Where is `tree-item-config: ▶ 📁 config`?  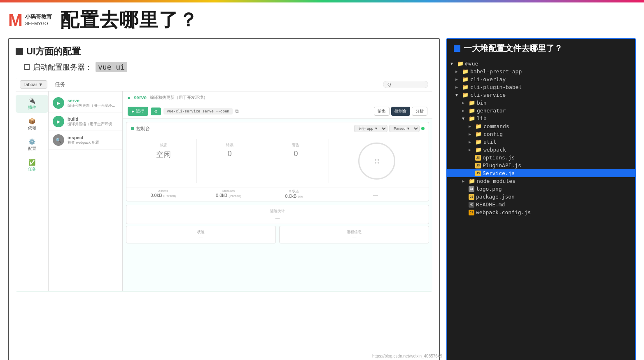
tree-item-config: ▶ 📁 config is located at coordinates (541, 134).